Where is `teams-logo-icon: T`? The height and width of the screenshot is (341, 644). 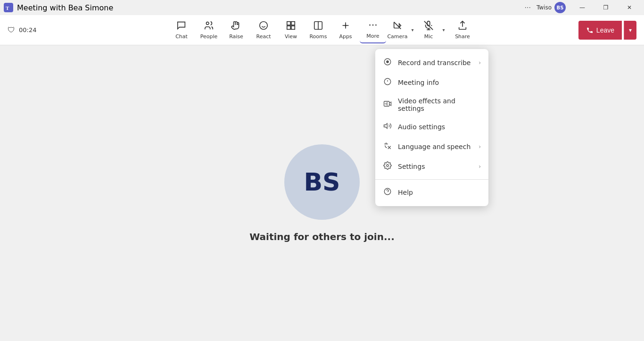 teams-logo-icon: T is located at coordinates (8, 8).